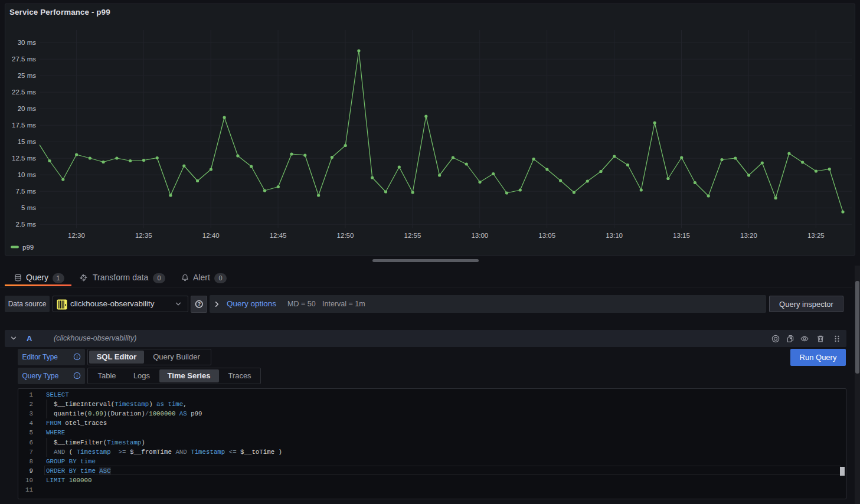  I want to click on svg-text: 5 ms, so click(28, 208).